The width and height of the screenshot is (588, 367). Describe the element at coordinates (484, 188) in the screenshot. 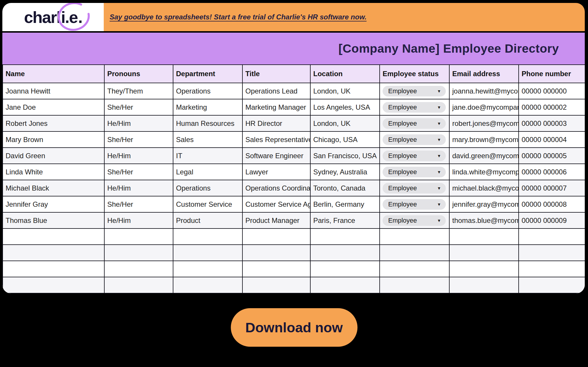

I see `email-cell: michael.black@mycom` at that location.